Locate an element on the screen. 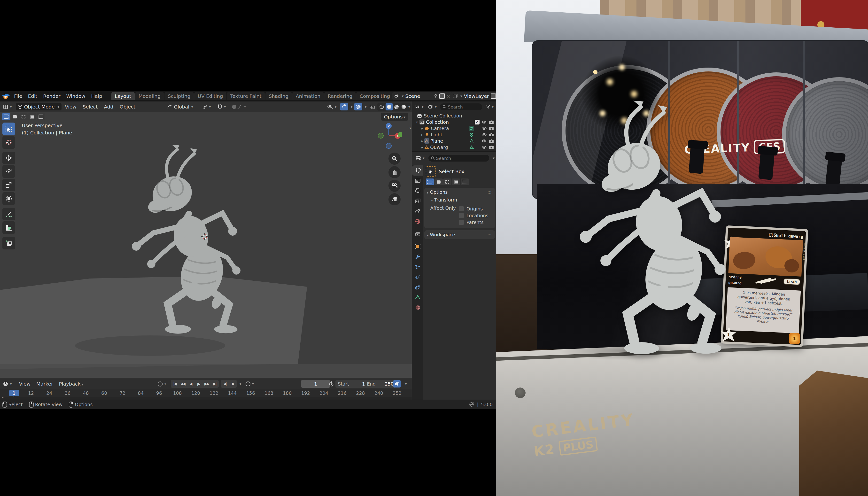 Image resolution: width=868 pixels, height=496 pixels. rotate-tool is located at coordinates (9, 172).